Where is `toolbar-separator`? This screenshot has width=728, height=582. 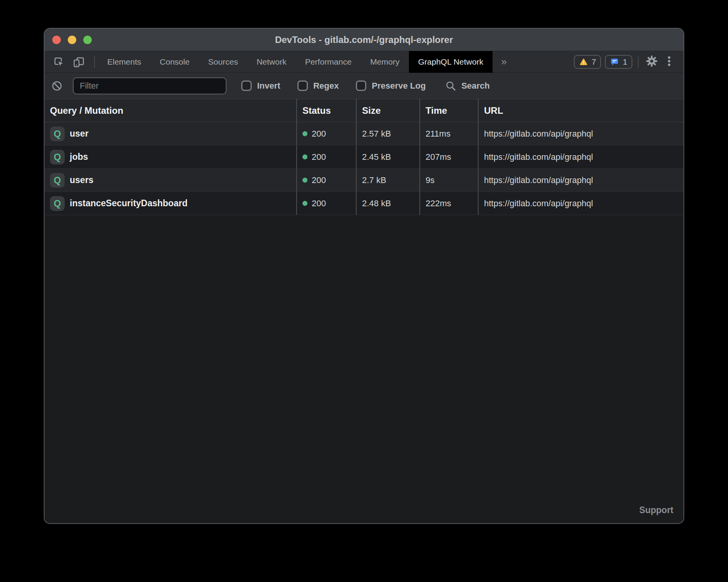 toolbar-separator is located at coordinates (94, 62).